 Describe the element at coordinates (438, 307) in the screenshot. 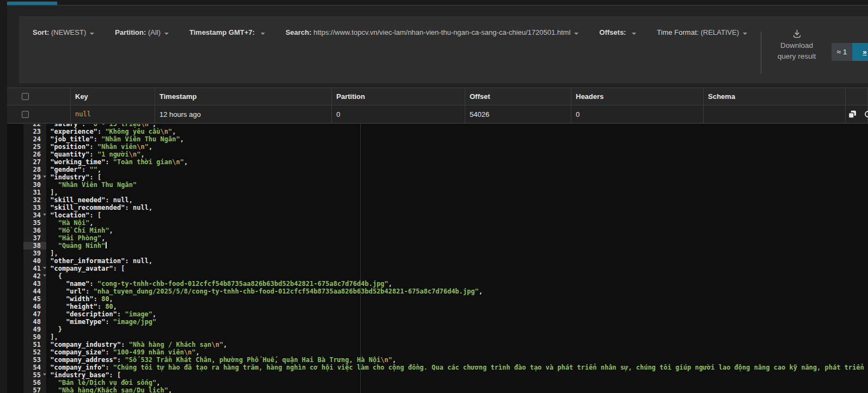

I see `code-line: 46 "height": 80,` at that location.